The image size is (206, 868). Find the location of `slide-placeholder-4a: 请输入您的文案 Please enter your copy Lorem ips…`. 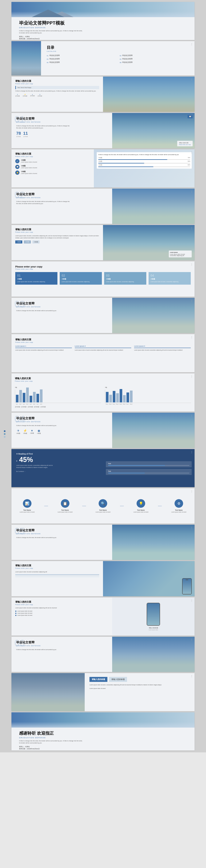

slide-placeholder-4a: 请输入您的文案 Please enter your copy Lorem ips… is located at coordinates (103, 353).